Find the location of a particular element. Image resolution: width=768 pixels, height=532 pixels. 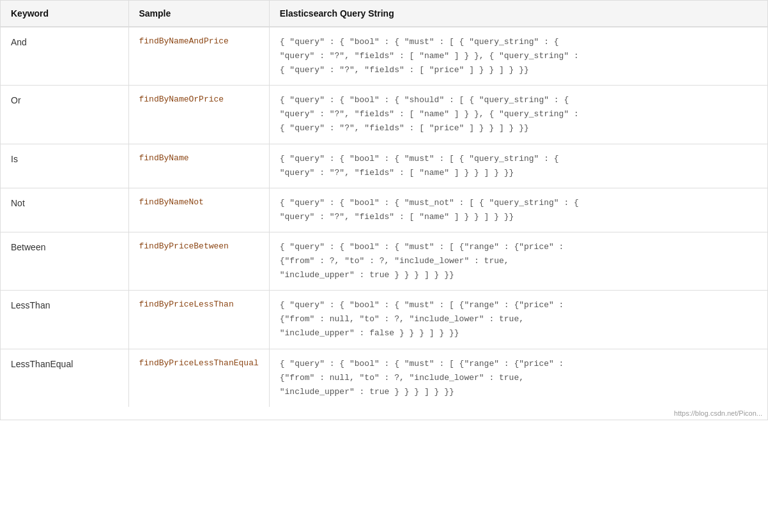

sample-header: Sample is located at coordinates (199, 14).